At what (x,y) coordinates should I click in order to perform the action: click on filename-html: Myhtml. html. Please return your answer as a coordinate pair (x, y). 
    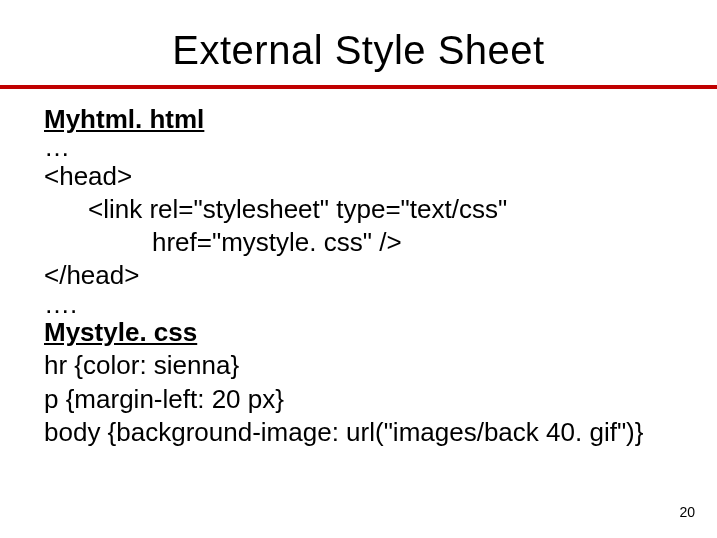
    Looking at the image, I should click on (364, 120).